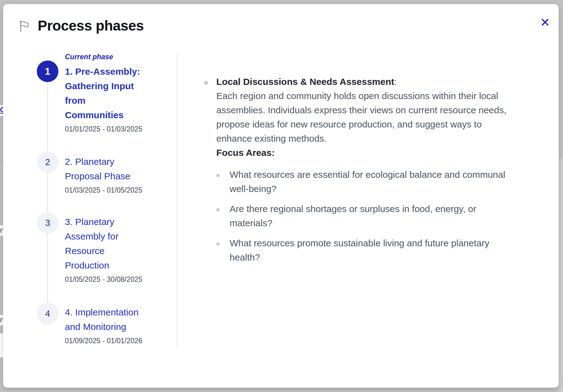  I want to click on phase-title-line: 2. Planetary, so click(111, 162).